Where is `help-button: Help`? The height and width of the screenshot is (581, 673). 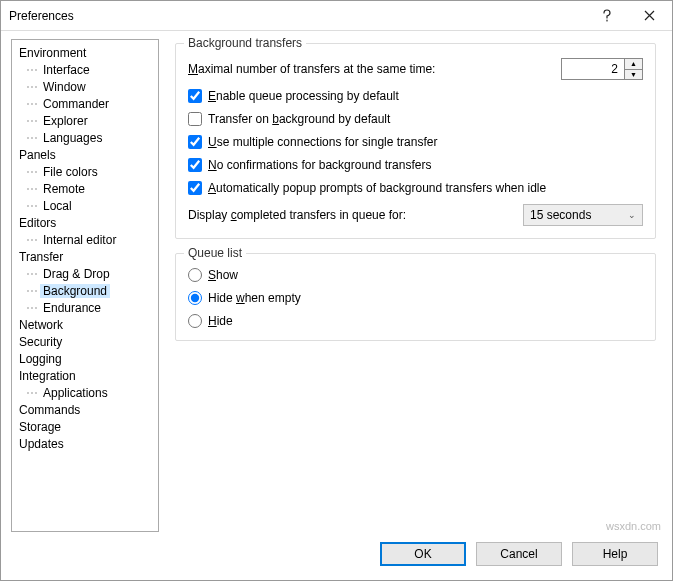
help-button: Help is located at coordinates (615, 554).